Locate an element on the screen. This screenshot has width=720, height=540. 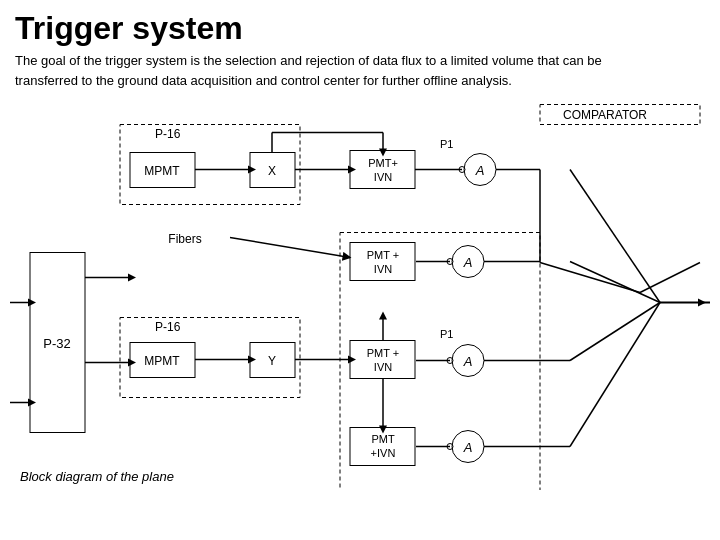
fibers-label: Fibers is located at coordinates (184, 239).